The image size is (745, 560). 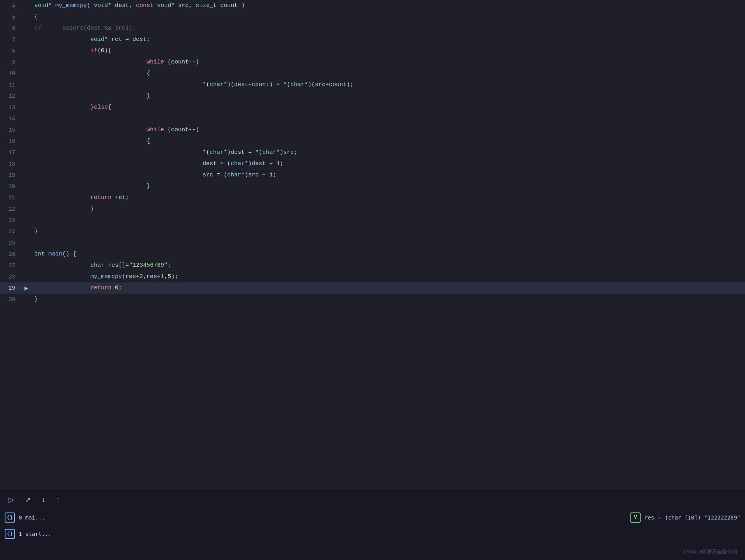 I want to click on code-line-12: 12 }, so click(x=372, y=96).